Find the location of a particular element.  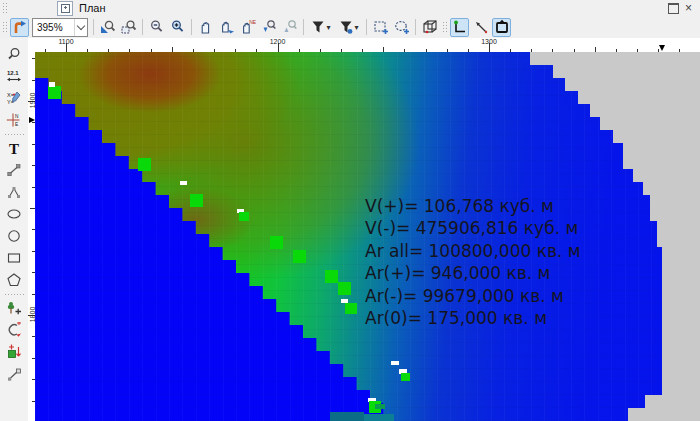

zoom-window-button is located at coordinates (128, 28).